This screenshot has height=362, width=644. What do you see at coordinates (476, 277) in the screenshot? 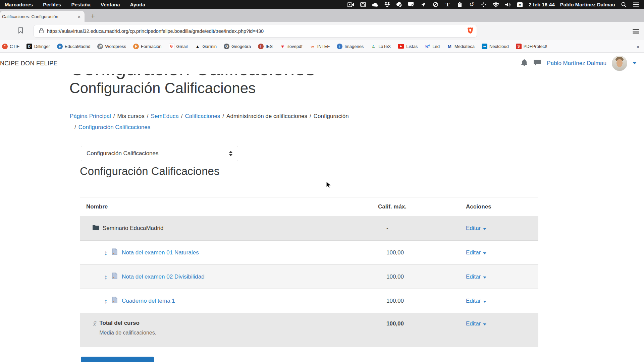
I see `edit-menu-item-2: Editar` at bounding box center [476, 277].